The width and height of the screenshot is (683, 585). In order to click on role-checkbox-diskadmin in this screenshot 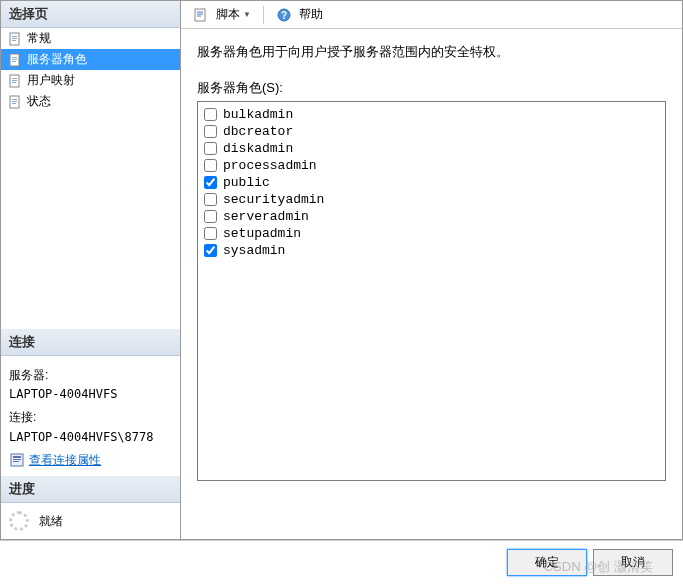, I will do `click(210, 148)`.